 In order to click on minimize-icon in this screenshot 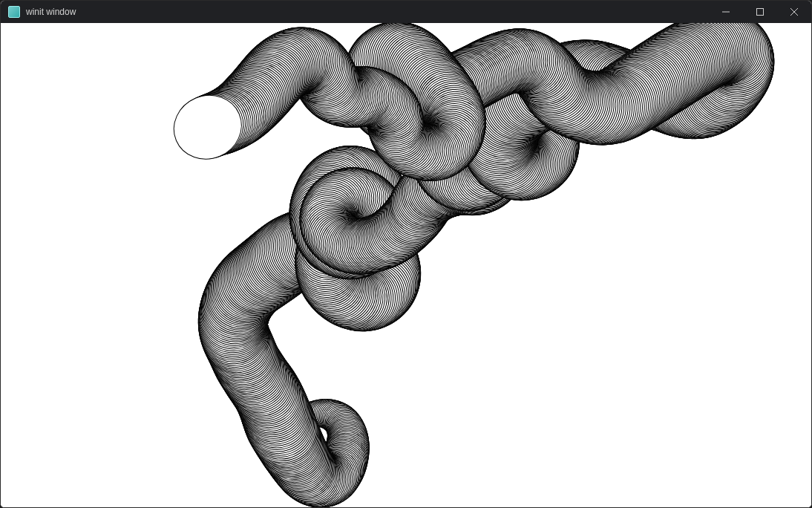, I will do `click(726, 12)`.